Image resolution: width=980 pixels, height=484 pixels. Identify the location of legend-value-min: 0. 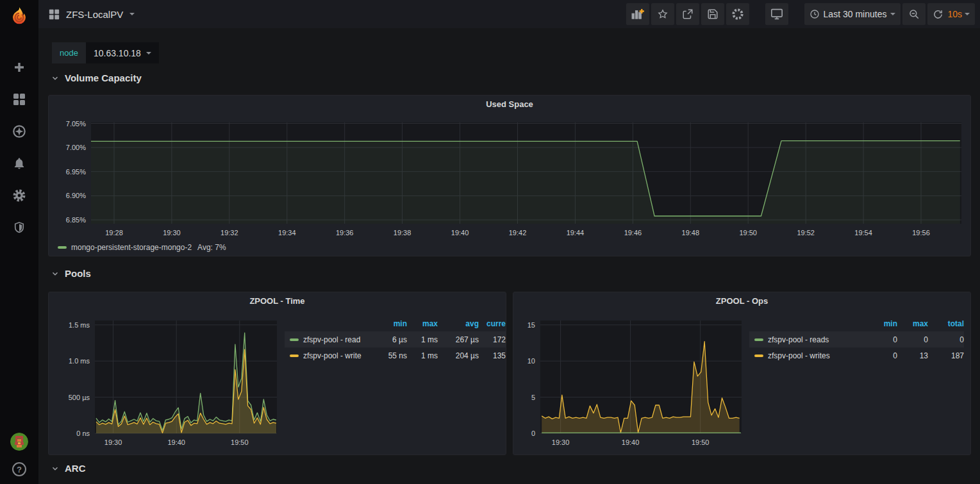
(881, 356).